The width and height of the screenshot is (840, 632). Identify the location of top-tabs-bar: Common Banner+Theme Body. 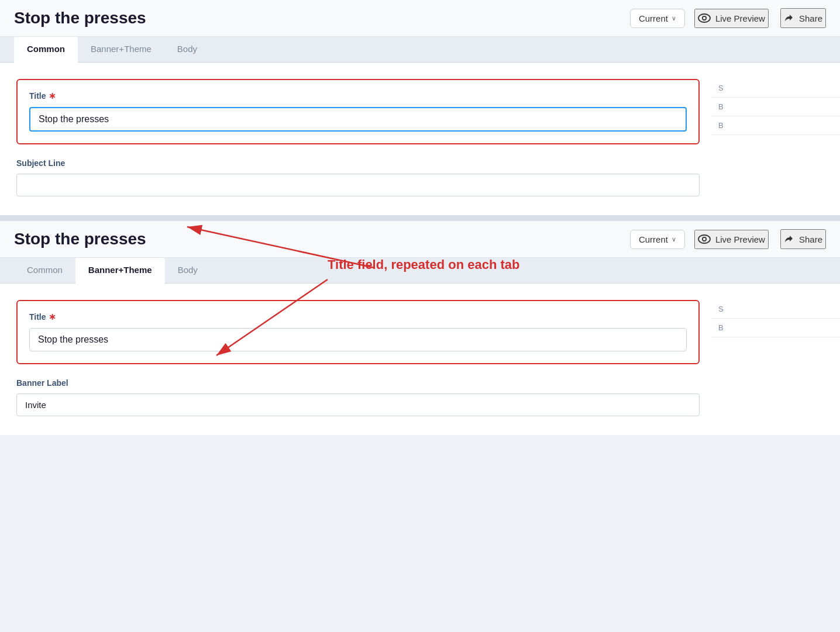
(420, 50).